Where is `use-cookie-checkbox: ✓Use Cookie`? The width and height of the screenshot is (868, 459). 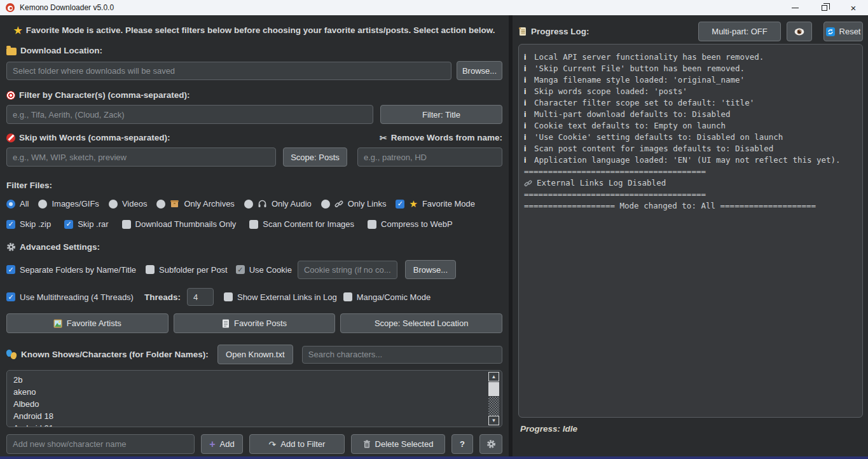
use-cookie-checkbox: ✓Use Cookie is located at coordinates (264, 270).